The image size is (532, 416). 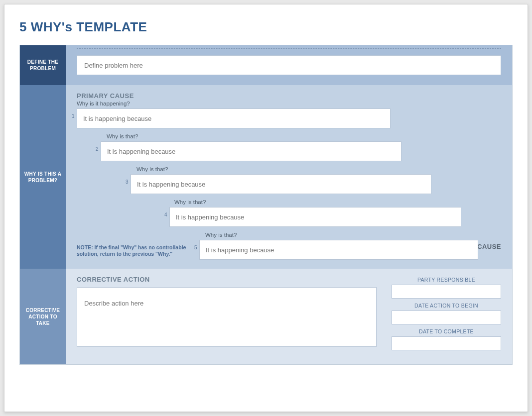 What do you see at coordinates (127, 182) in the screenshot?
I see `why-number: 3` at bounding box center [127, 182].